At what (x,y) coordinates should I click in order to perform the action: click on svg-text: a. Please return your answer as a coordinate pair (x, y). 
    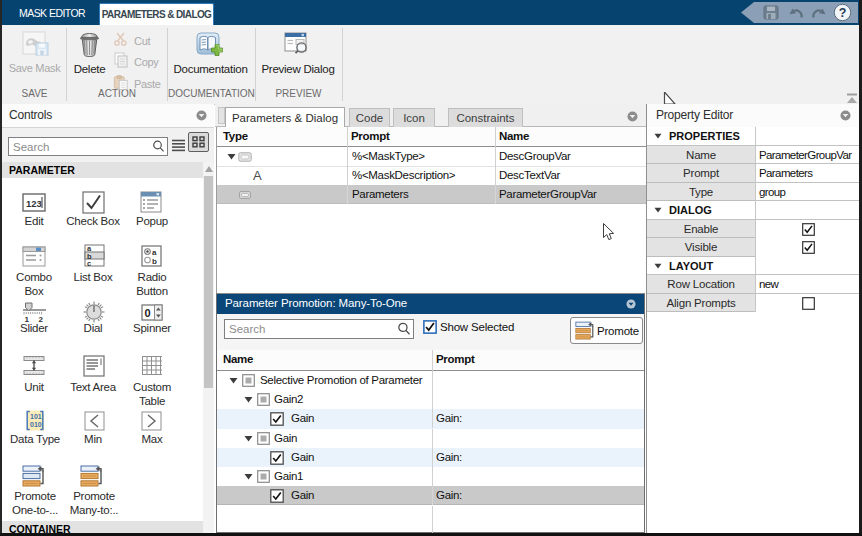
    Looking at the image, I should click on (154, 252).